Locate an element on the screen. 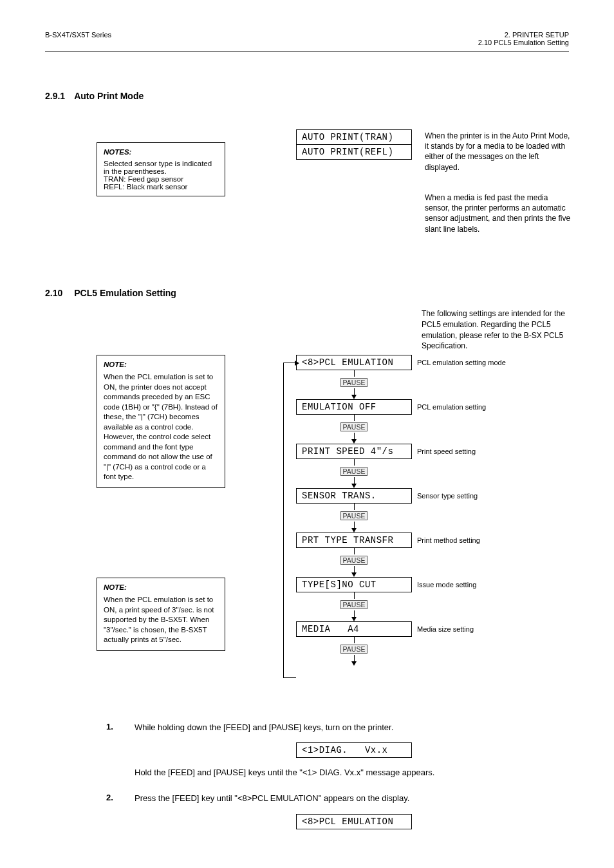  flow-box-sensor-trans: SENSOR TRANS. is located at coordinates (354, 496).